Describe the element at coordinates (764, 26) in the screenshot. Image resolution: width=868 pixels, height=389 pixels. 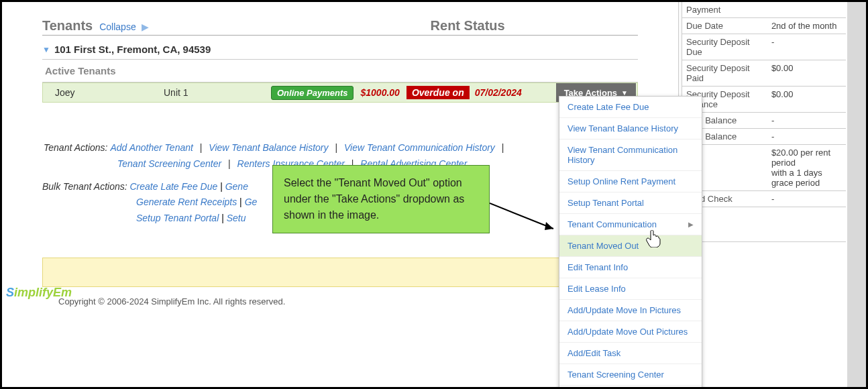
I see `info-row: Due Date2nd of the month` at that location.